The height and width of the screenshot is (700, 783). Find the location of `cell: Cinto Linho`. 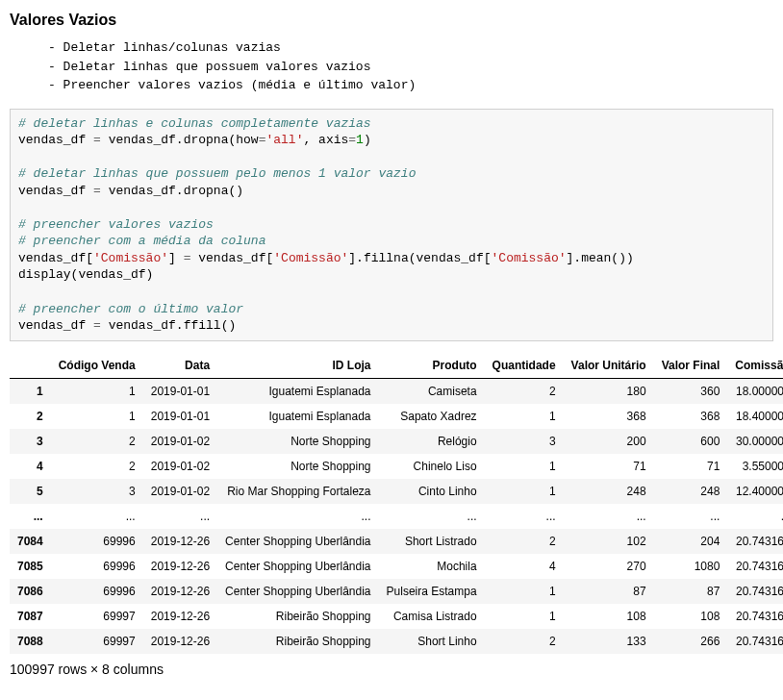

cell: Cinto Linho is located at coordinates (432, 491).